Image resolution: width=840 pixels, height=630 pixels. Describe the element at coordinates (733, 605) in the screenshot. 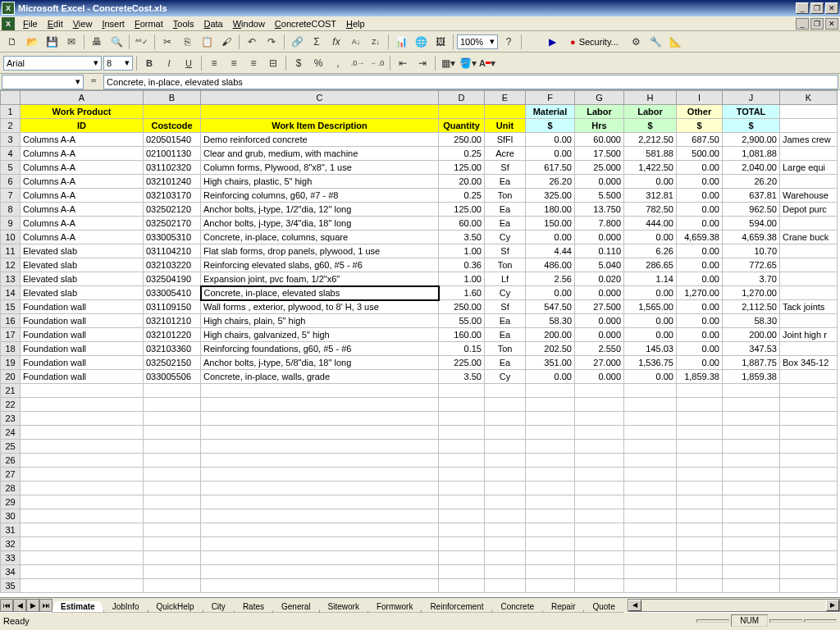

I see `horizontal-scrollbar: ◀▶` at that location.